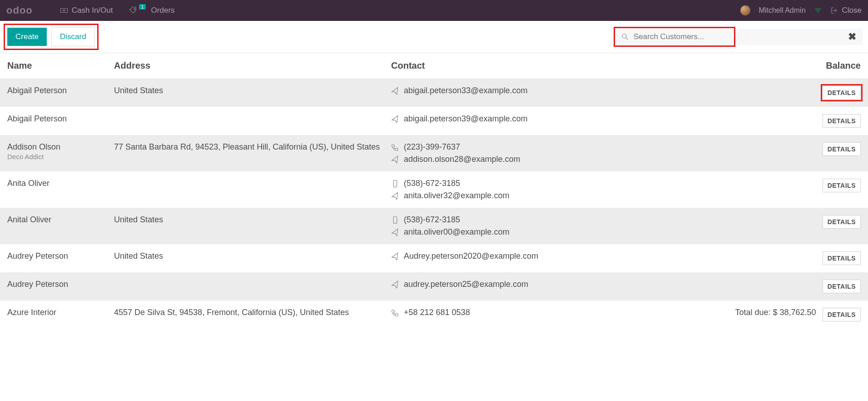 The image size is (868, 401). Describe the element at coordinates (456, 232) in the screenshot. I see `email-text: anita.oliver00@example.com` at that location.